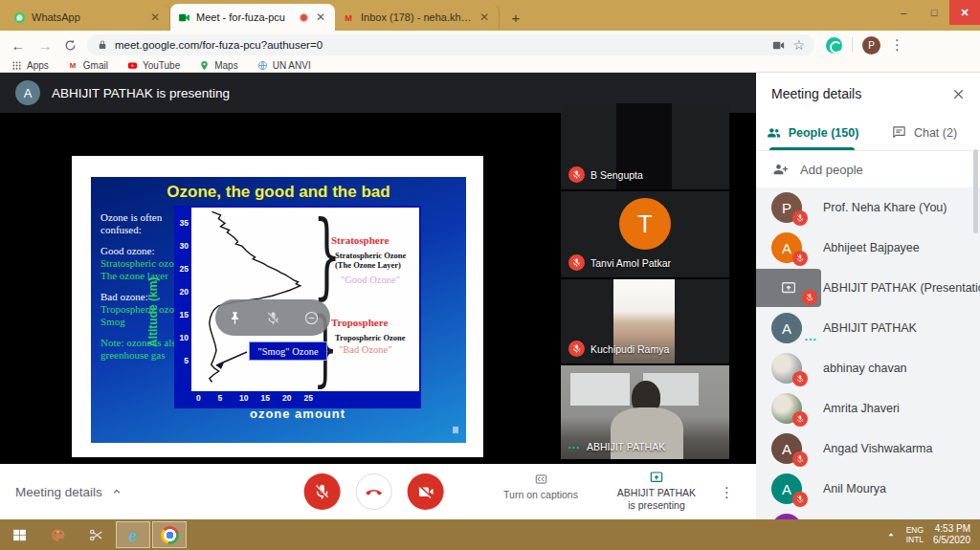  I want to click on new-tab-button: +, so click(516, 17).